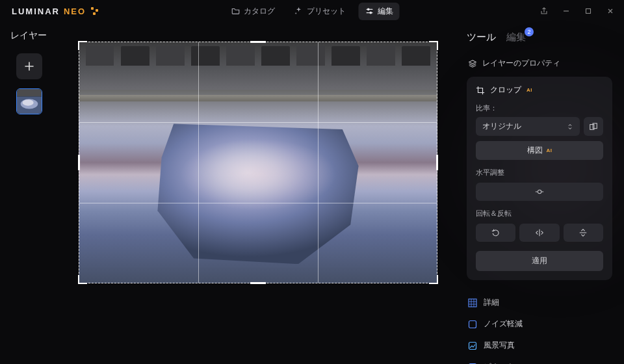  What do you see at coordinates (312, 12) in the screenshot?
I see `top-nav: カタログ プリセット 編集` at bounding box center [312, 12].